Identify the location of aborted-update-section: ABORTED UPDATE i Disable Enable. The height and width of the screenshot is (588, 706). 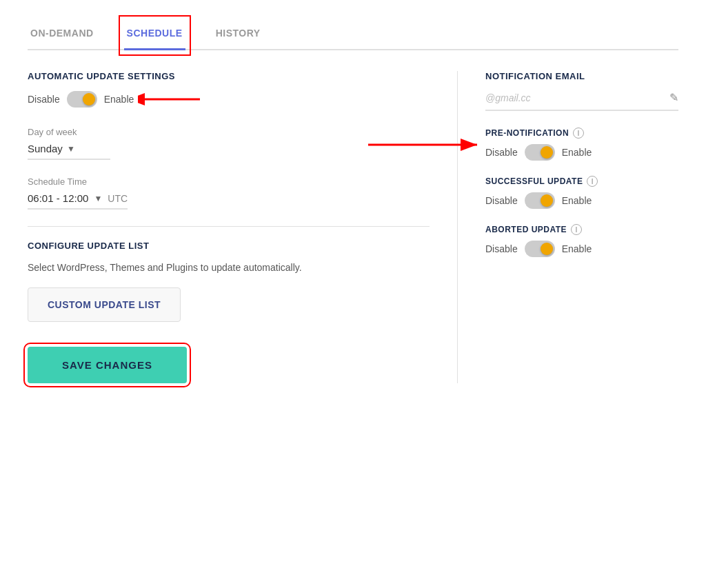
(582, 241).